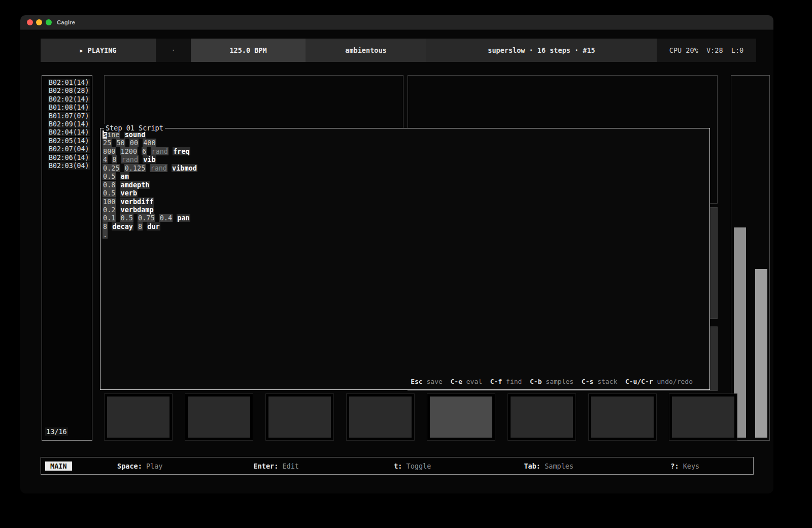 This screenshot has height=528, width=812. I want to click on sample-list-item: B02:09(14), so click(67, 124).